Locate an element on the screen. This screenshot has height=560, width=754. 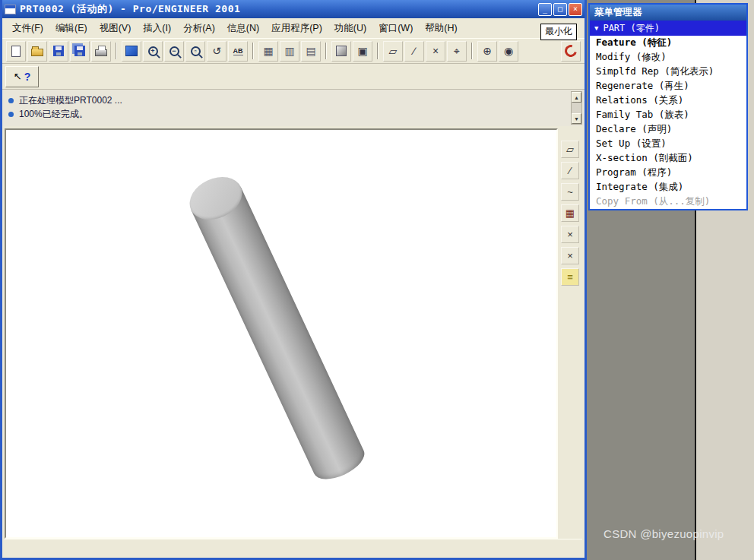
panes-icon: ▣ is located at coordinates (362, 51).